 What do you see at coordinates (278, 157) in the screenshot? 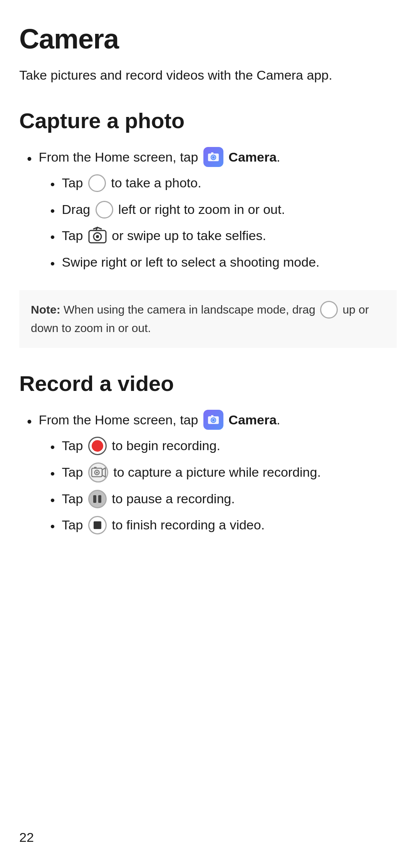
I see `period: .` at bounding box center [278, 157].